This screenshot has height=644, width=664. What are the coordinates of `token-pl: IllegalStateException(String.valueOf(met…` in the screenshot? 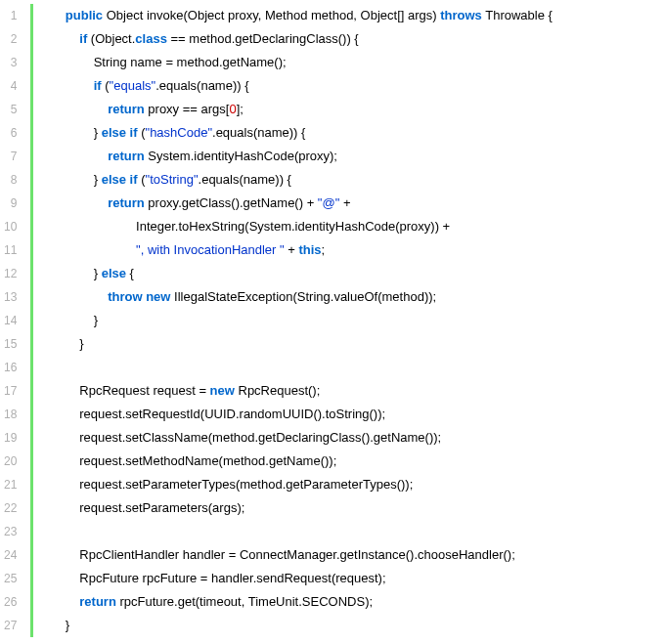 It's located at (303, 297).